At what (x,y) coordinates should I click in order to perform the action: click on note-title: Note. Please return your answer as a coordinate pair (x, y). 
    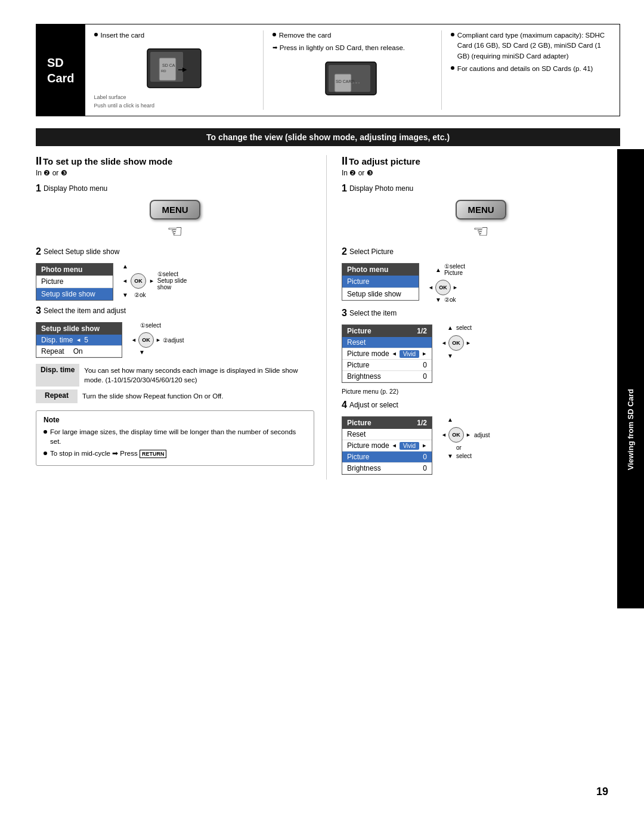
    Looking at the image, I should click on (175, 420).